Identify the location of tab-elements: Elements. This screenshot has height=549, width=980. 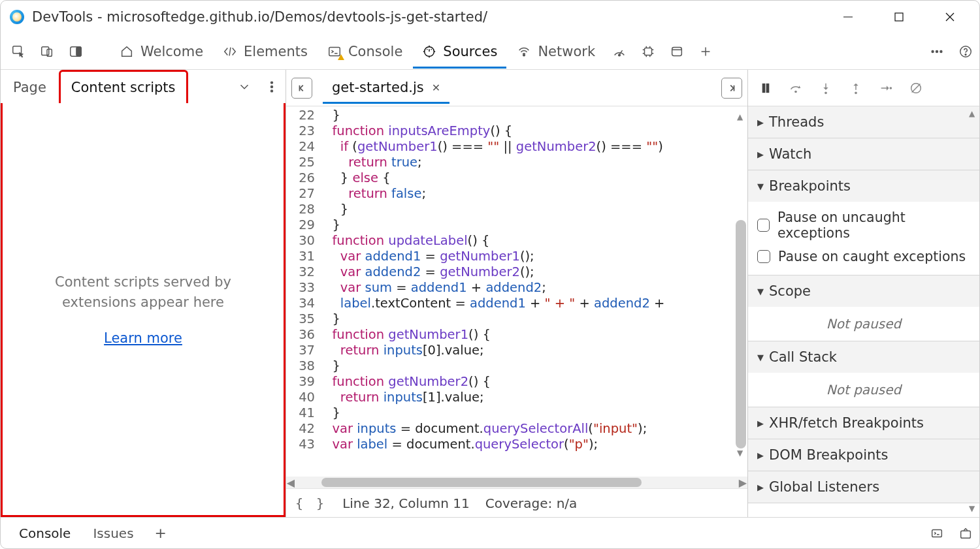
(265, 52).